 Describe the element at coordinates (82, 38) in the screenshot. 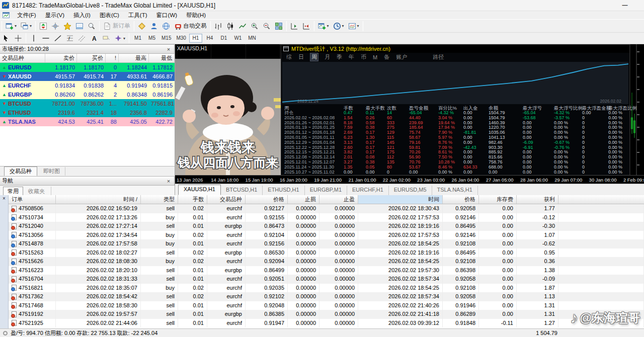

I see `channel-tool-button` at that location.